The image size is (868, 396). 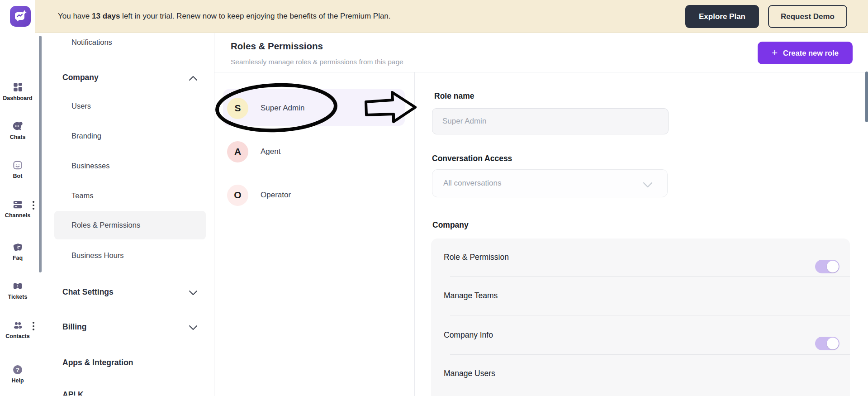 What do you see at coordinates (238, 109) in the screenshot?
I see `role-avatar-super-admin: S` at bounding box center [238, 109].